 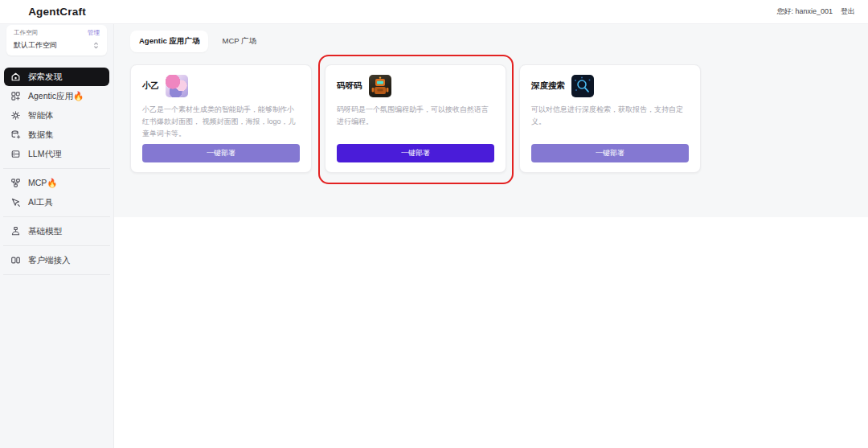 I want to click on user-area: 您好: hanxie_001 登出, so click(x=822, y=11).